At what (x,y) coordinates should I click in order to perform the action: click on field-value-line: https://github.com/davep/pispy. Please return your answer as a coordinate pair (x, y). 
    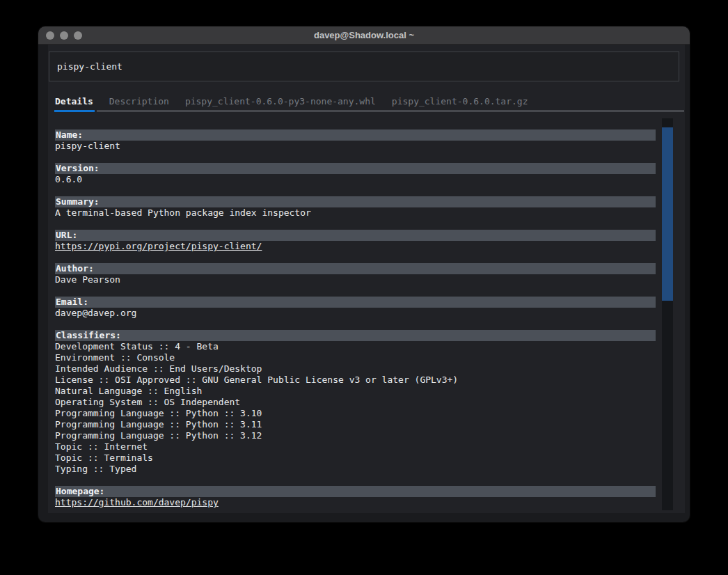
    Looking at the image, I should click on (355, 503).